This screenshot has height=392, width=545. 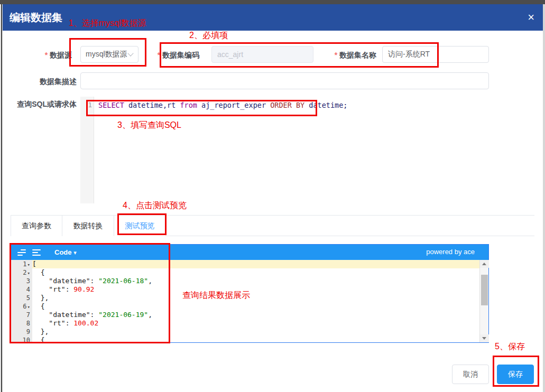 What do you see at coordinates (250, 323) in the screenshot?
I see `json-editor-line: 8 "rt": 100.02` at bounding box center [250, 323].